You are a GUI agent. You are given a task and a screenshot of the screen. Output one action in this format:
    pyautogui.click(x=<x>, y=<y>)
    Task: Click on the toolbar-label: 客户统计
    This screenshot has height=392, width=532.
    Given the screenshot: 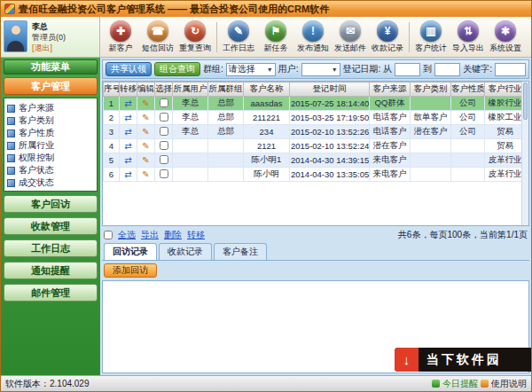 What is the action you would take?
    pyautogui.click(x=431, y=48)
    